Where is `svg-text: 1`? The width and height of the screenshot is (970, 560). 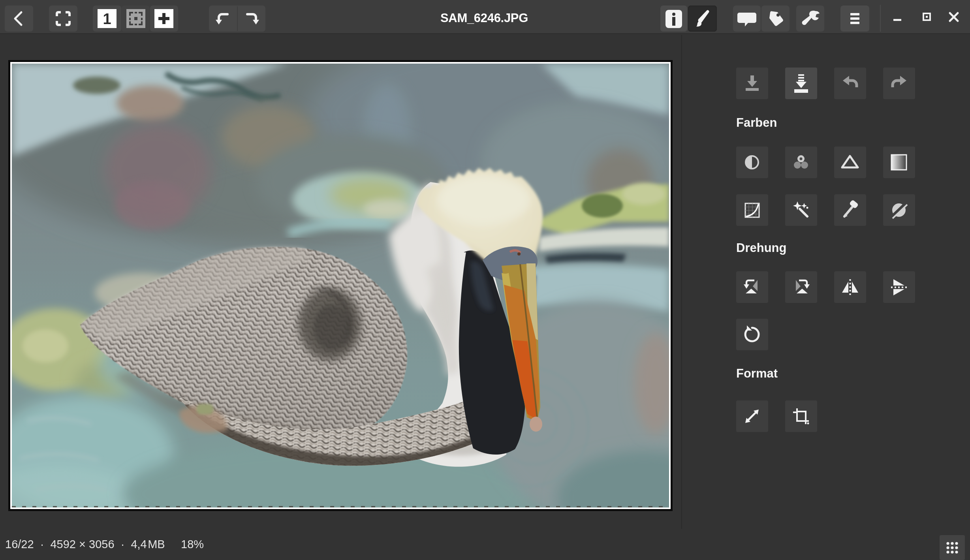 svg-text: 1 is located at coordinates (107, 19).